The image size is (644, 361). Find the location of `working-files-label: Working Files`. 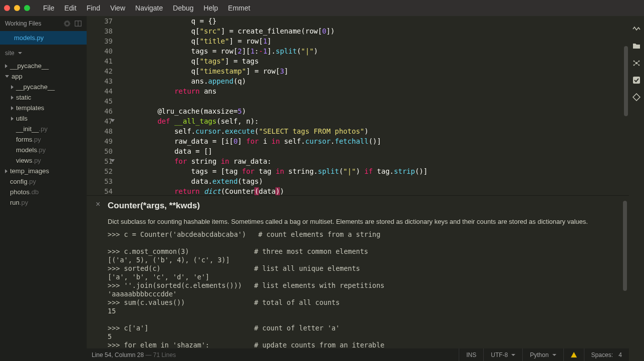

working-files-label: Working Files is located at coordinates (23, 24).